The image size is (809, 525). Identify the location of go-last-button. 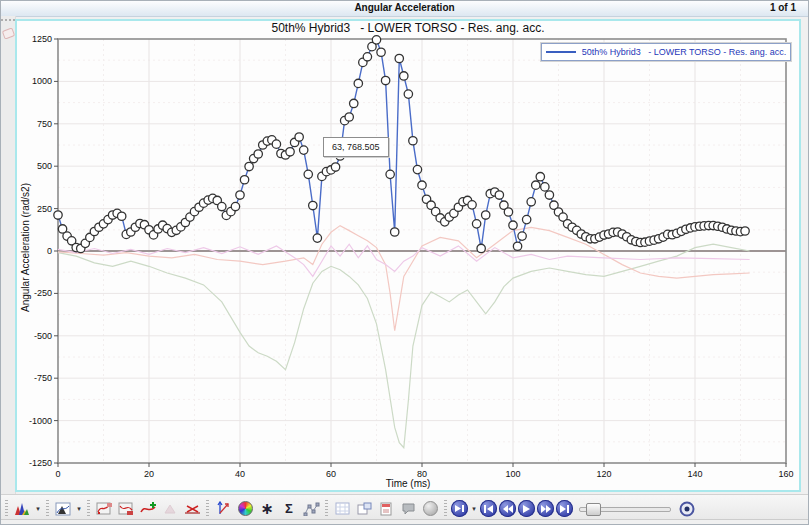
(564, 508).